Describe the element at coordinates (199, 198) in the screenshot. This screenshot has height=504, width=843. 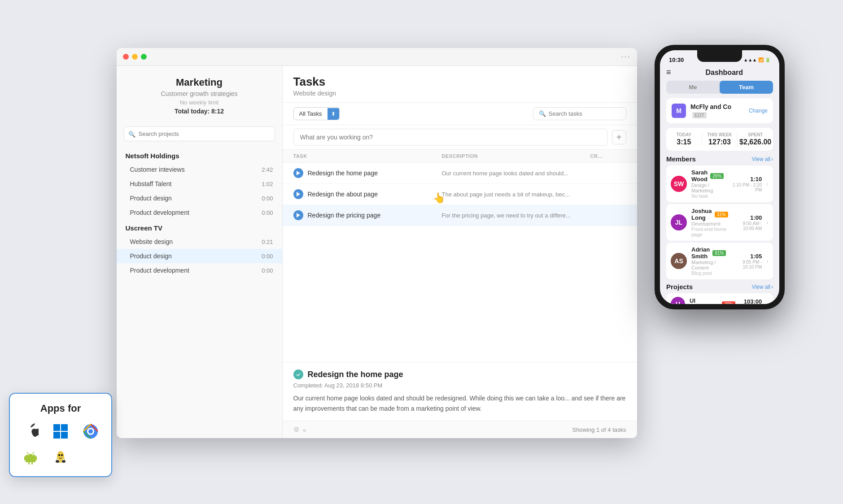
I see `project-item-product-design: Product design 0:00` at that location.